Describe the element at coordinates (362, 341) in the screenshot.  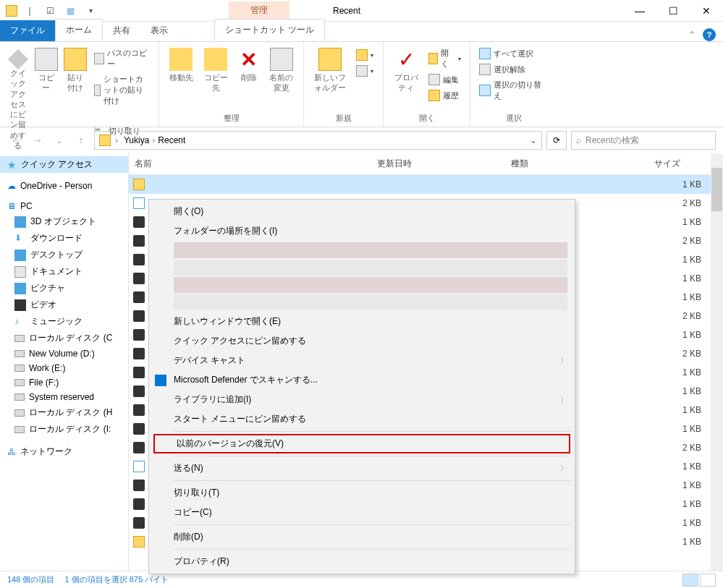
I see `menu-pin-quick: クイック アクセスにピン留めする` at that location.